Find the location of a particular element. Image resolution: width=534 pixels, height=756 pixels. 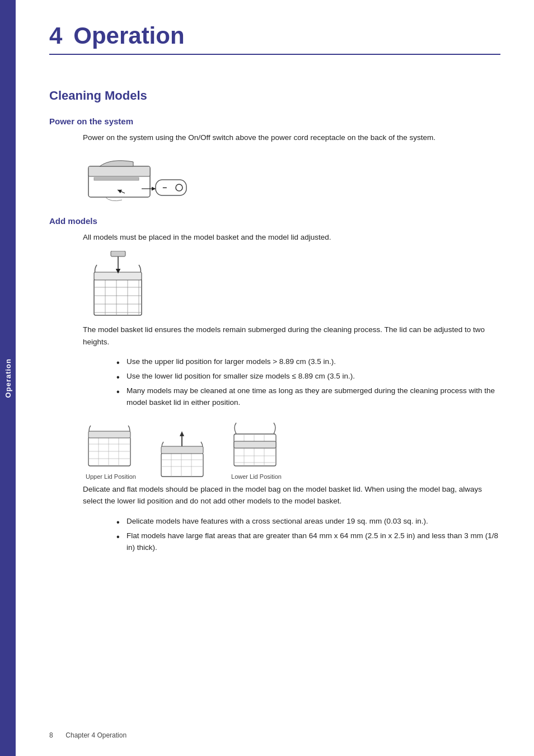

basket-images-row: Upper Lid Position is located at coordinates (275, 450).